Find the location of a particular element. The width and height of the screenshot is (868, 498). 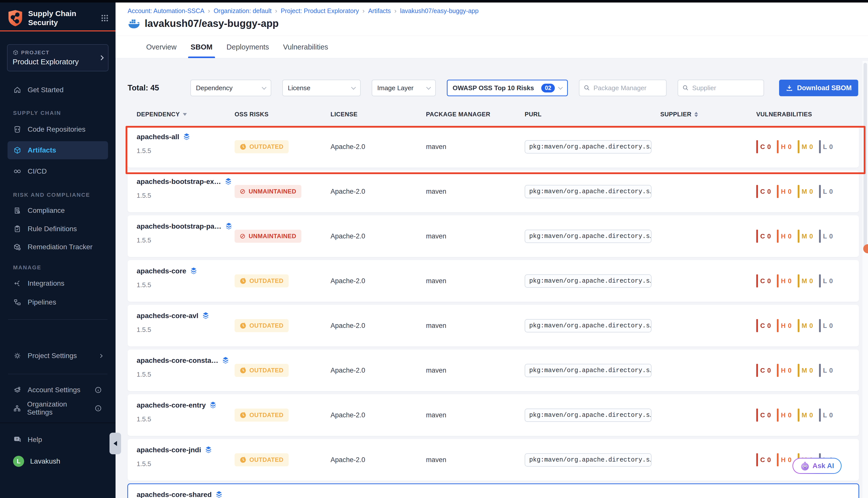

app-grid-icon is located at coordinates (105, 18).